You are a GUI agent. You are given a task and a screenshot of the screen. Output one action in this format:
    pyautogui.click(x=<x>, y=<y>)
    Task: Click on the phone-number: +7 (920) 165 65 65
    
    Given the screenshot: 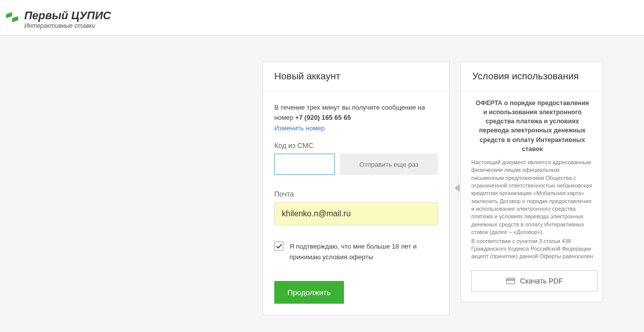 What is the action you would take?
    pyautogui.click(x=323, y=117)
    